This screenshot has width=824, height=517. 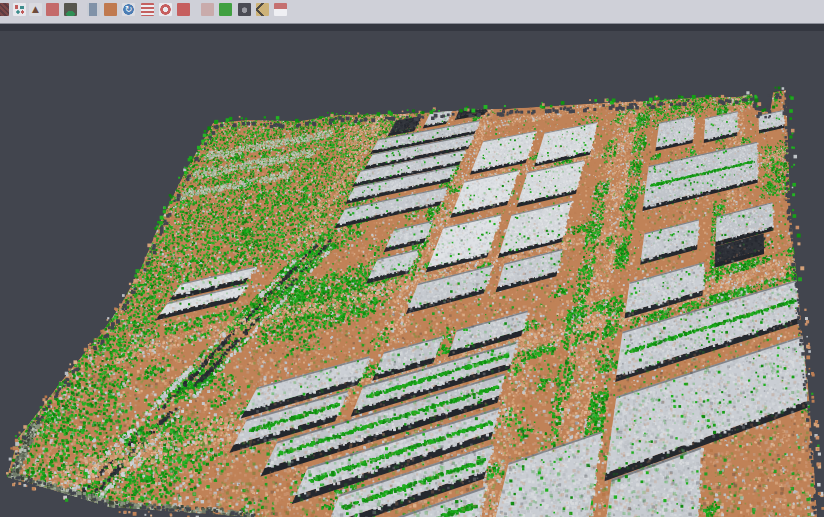 What do you see at coordinates (262, 10) in the screenshot?
I see `gcp-icon` at bounding box center [262, 10].